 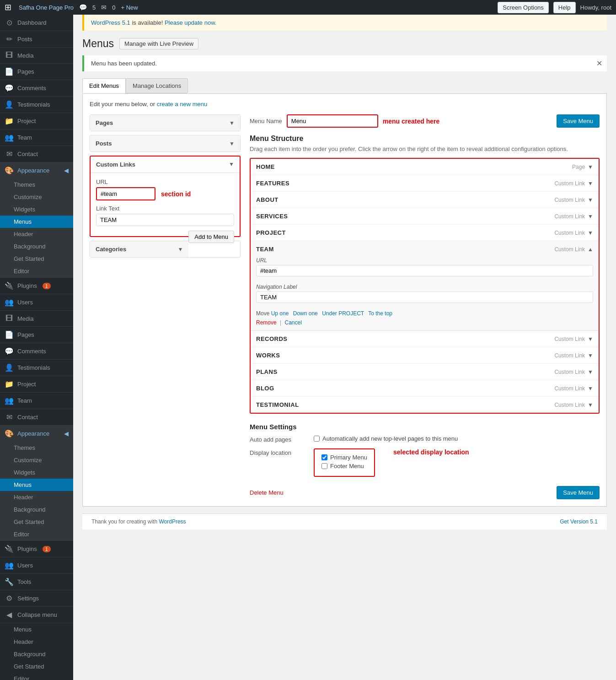 What do you see at coordinates (590, 200) in the screenshot?
I see `menu-item-about-arrow-icon: ▼` at bounding box center [590, 200].